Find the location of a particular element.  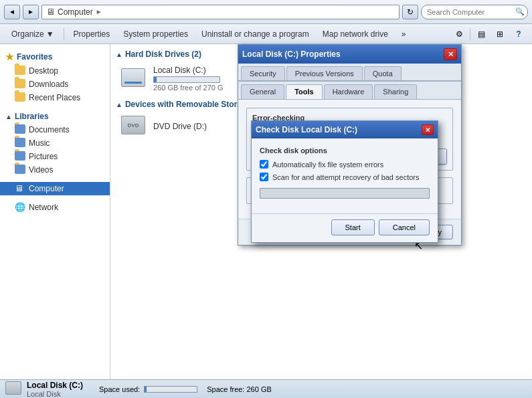

address-bar: ◄ ► 🖥 Computer ► ↻ 🔍 is located at coordinates (266, 12).